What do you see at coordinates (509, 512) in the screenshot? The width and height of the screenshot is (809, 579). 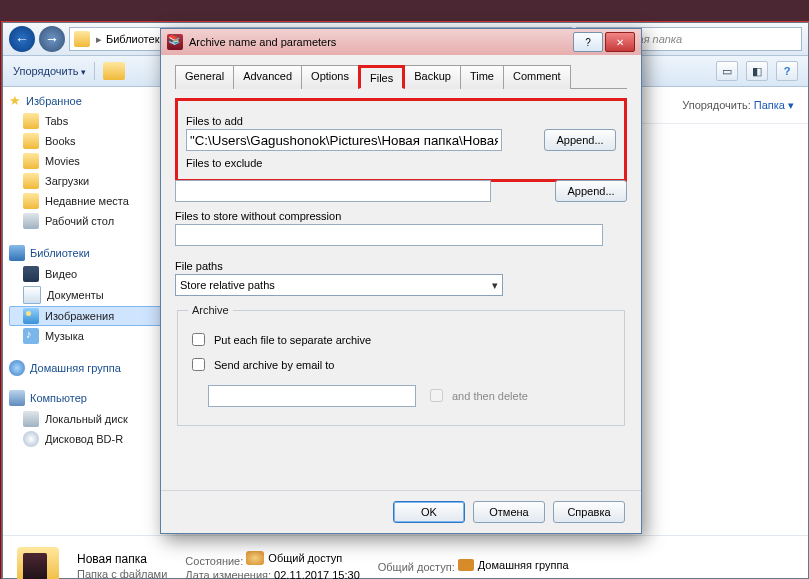 I see `cancel-button: Отмена` at bounding box center [509, 512].